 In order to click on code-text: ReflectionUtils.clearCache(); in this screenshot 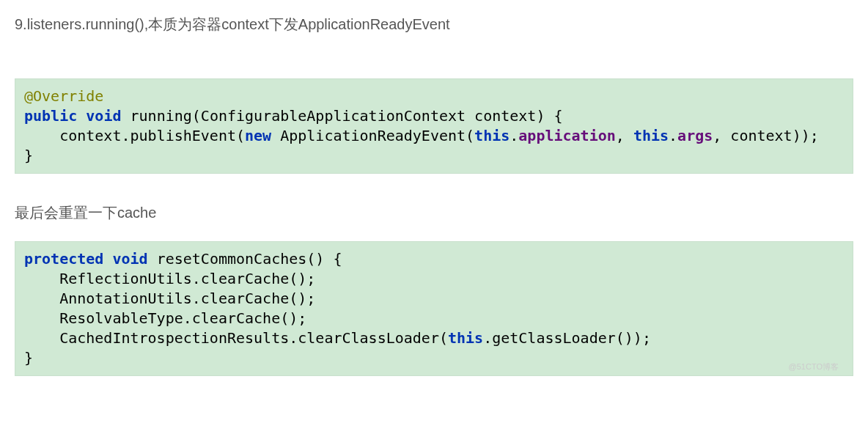, I will do `click(170, 279)`.